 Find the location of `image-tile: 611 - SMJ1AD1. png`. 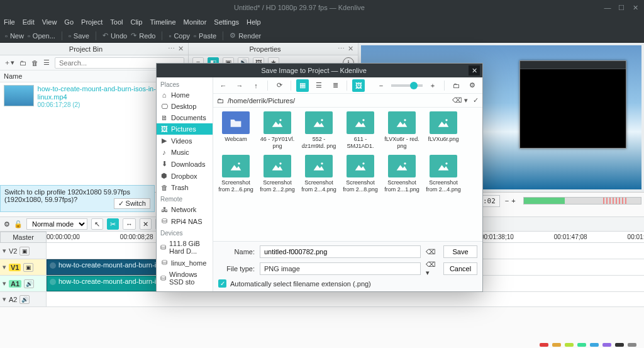

image-tile: 611 - SMJ1AD1. png is located at coordinates (360, 131).